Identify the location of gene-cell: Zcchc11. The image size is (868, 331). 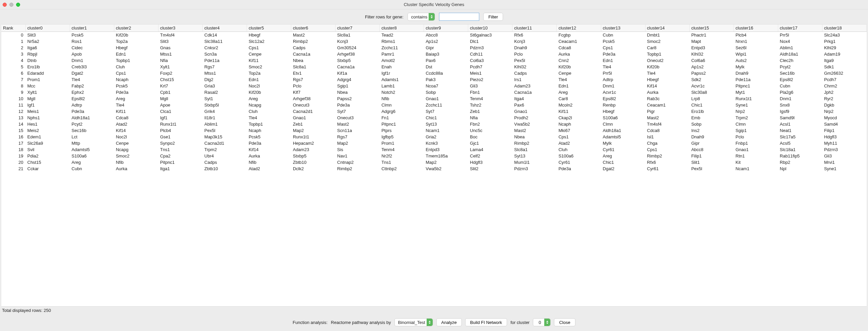
(402, 48).